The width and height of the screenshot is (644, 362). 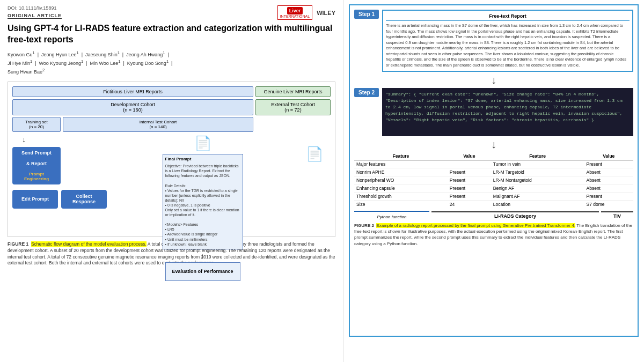 I want to click on training-set: Training set(n = 20), so click(x=36, y=124).